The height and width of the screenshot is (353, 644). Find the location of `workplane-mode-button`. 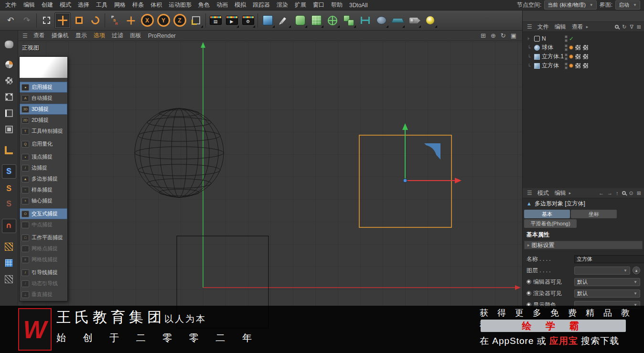

workplane-mode-button is located at coordinates (9, 150).